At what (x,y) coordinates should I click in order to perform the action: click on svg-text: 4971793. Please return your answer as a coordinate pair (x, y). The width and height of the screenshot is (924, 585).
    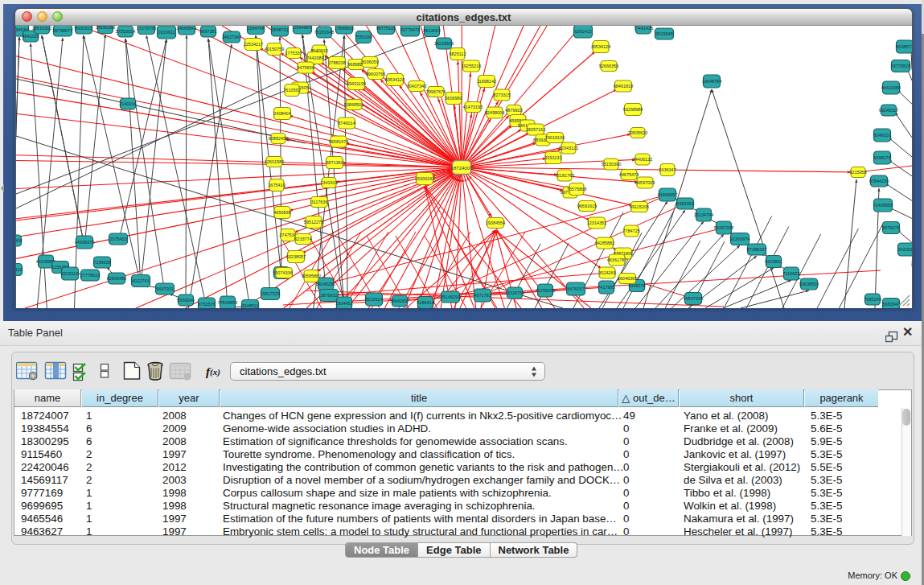
    Looking at the image, I should click on (483, 295).